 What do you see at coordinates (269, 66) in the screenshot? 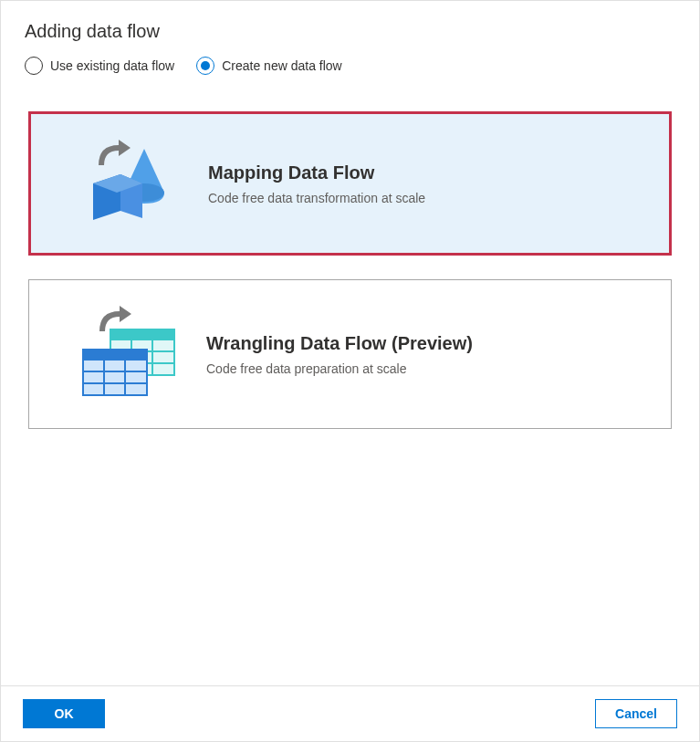
I see `radio-create-new: Create new data flow` at bounding box center [269, 66].